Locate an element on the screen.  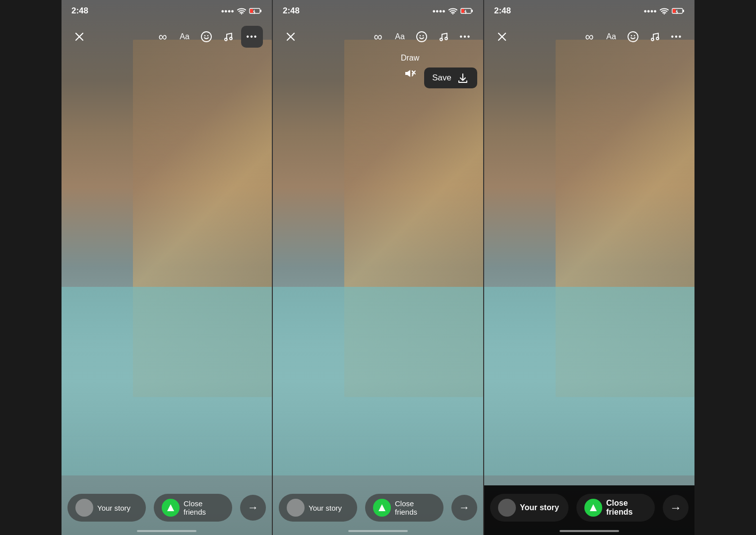
friends-label-2: Close friends is located at coordinates (415, 508).